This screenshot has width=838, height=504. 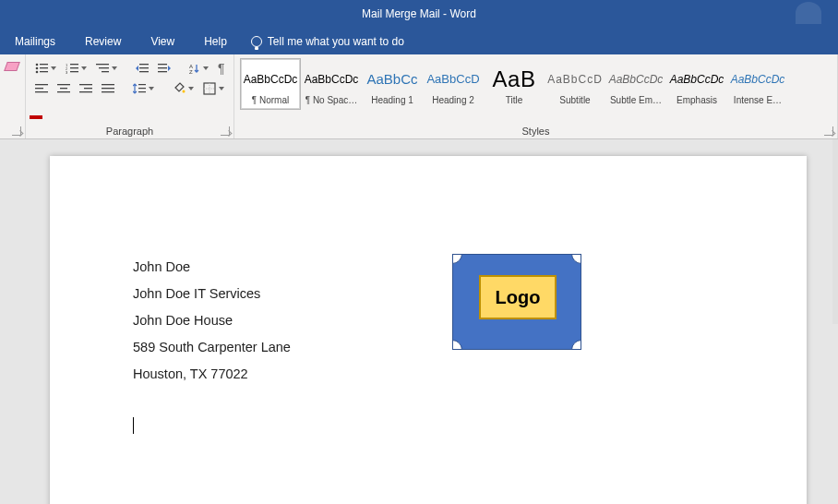 What do you see at coordinates (223, 68) in the screenshot?
I see `pilcrow-icon: ¶` at bounding box center [223, 68].